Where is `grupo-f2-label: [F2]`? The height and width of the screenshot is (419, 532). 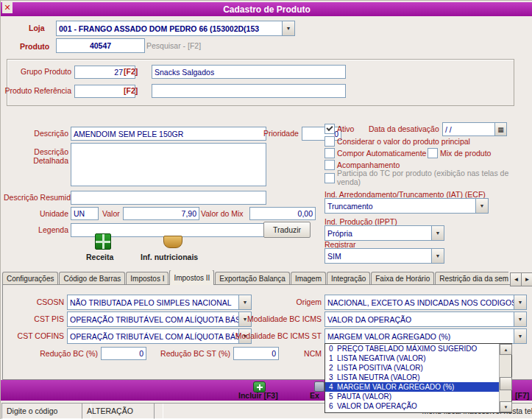
grupo-f2-label: [F2] is located at coordinates (131, 71).